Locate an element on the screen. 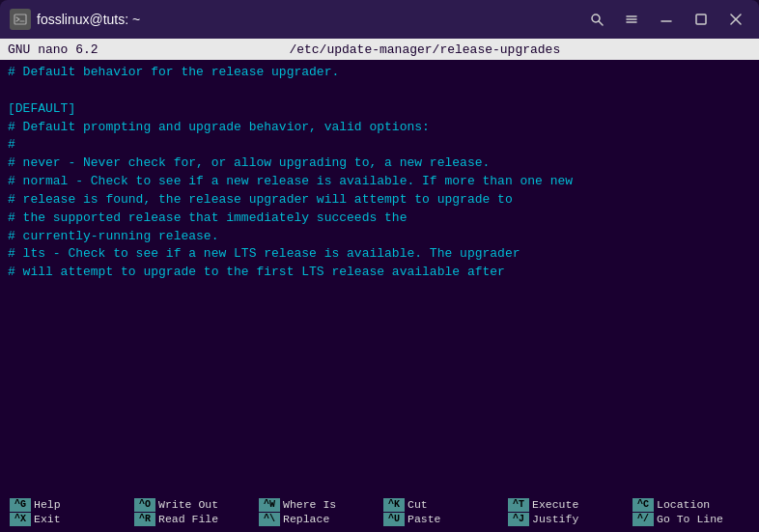  shortcut-keys-execute: ^T ^J is located at coordinates (519, 512).